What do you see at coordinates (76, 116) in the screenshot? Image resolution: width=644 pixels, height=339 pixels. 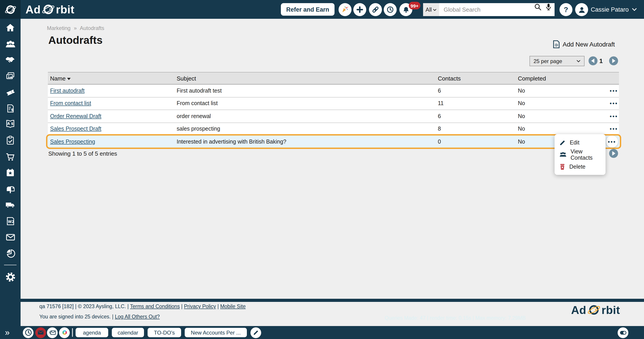 I see `row-name-link: Order Renewal Draft` at bounding box center [76, 116].